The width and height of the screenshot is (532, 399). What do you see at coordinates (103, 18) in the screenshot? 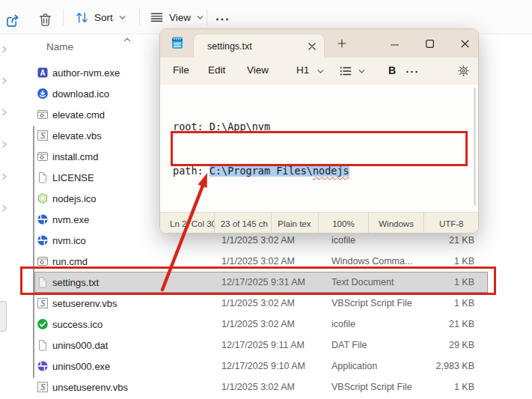
I see `sort-label: Sort` at bounding box center [103, 18].